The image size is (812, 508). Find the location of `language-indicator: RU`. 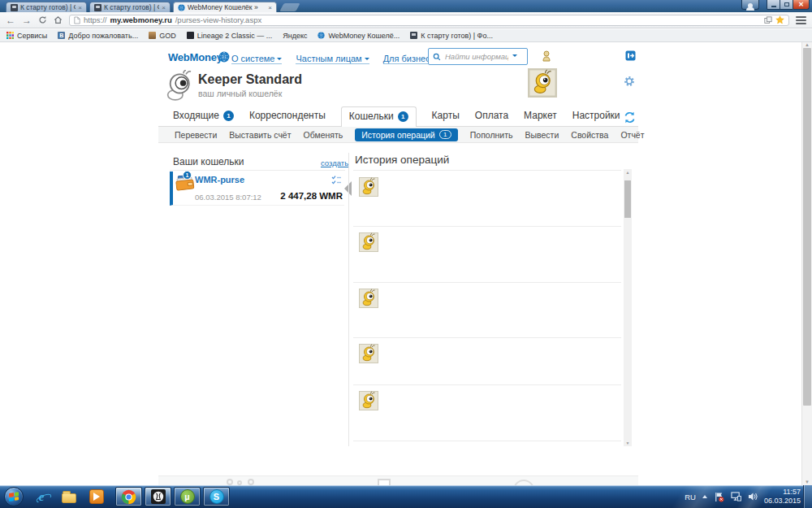

language-indicator: RU is located at coordinates (690, 497).